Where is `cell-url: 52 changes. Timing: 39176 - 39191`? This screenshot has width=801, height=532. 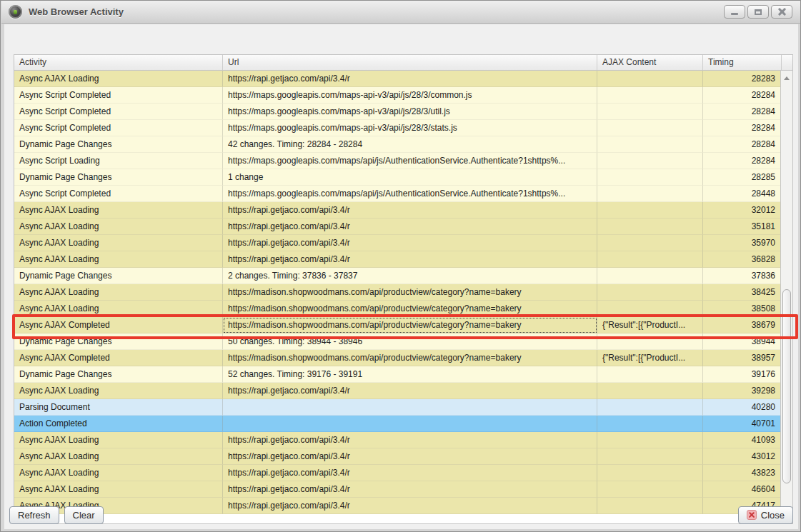 cell-url: 52 changes. Timing: 39176 - 39191 is located at coordinates (410, 374).